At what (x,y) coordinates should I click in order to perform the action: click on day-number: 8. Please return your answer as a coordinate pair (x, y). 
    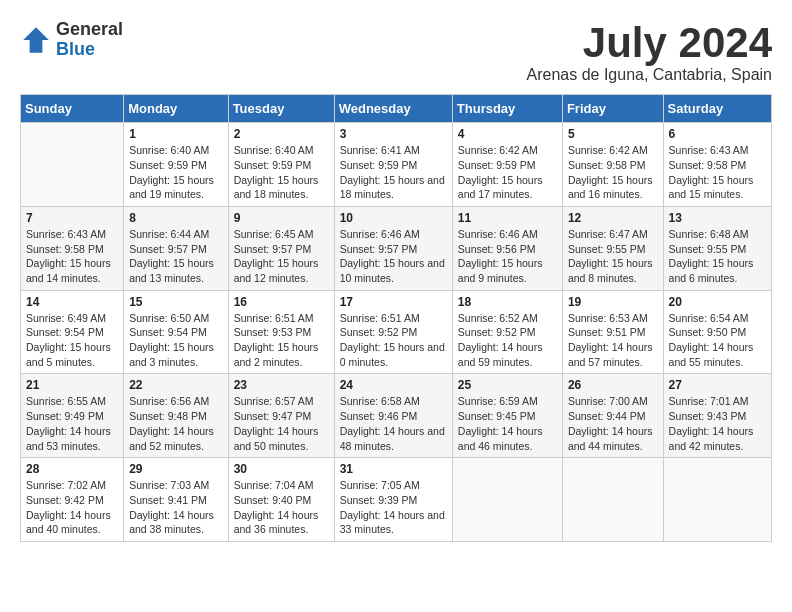
    Looking at the image, I should click on (176, 218).